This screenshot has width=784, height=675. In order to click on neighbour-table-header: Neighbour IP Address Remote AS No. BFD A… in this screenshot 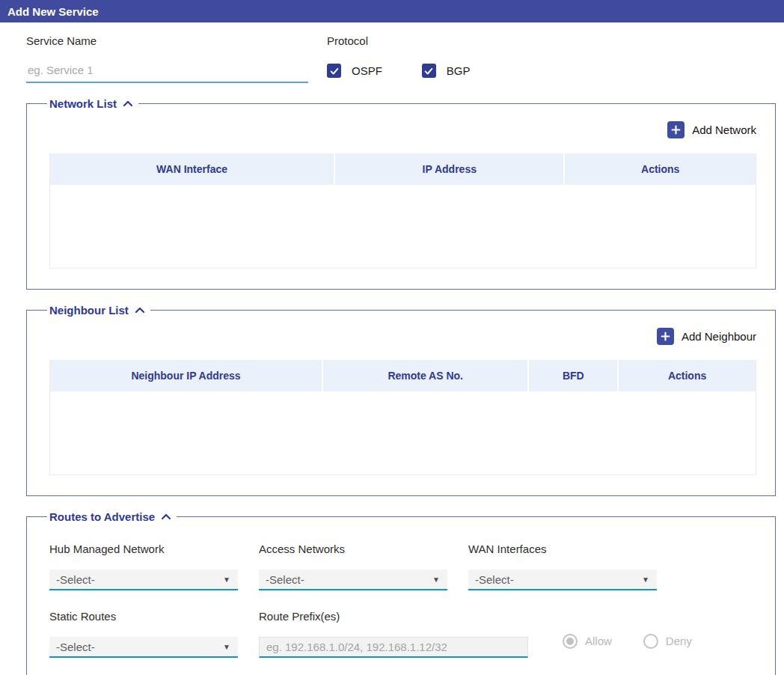, I will do `click(402, 376)`.